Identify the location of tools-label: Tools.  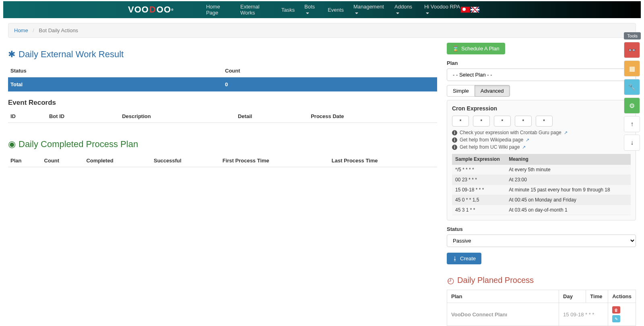
(632, 36).